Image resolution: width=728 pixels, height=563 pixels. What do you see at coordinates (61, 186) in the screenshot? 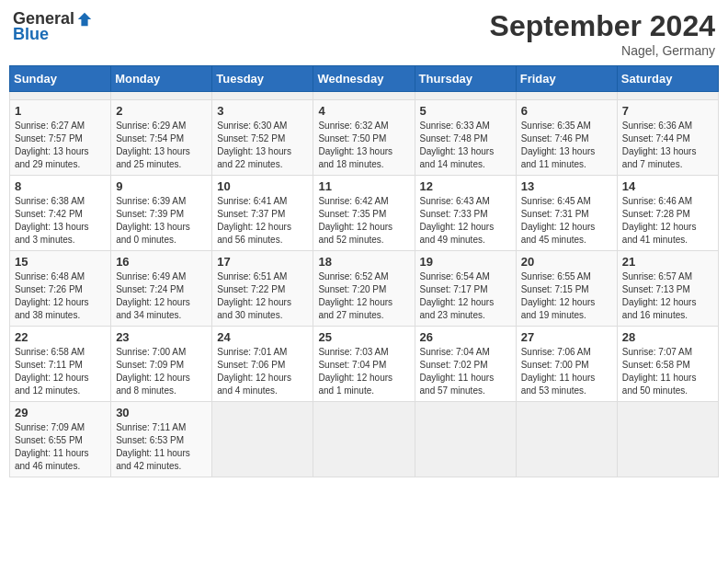
I see `day-number: 8` at bounding box center [61, 186].